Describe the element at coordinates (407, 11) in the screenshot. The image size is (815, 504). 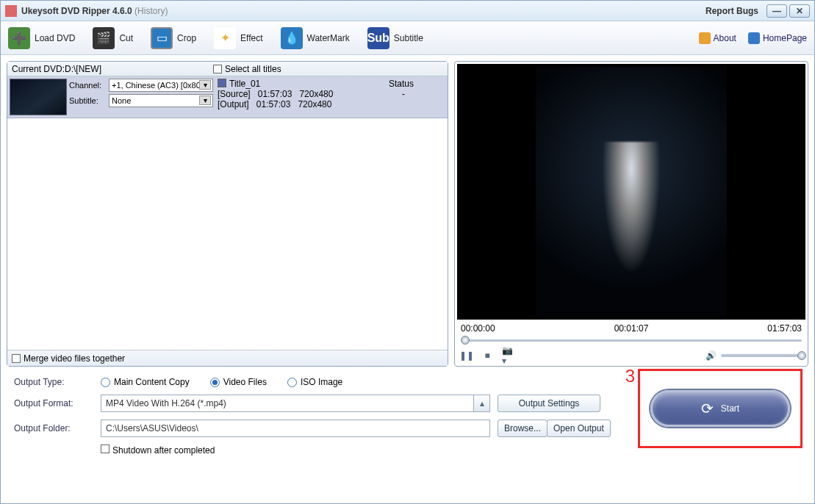
I see `titlebar: Ukeysoft DVD Ripper 4.6.0 (History) Repo…` at that location.